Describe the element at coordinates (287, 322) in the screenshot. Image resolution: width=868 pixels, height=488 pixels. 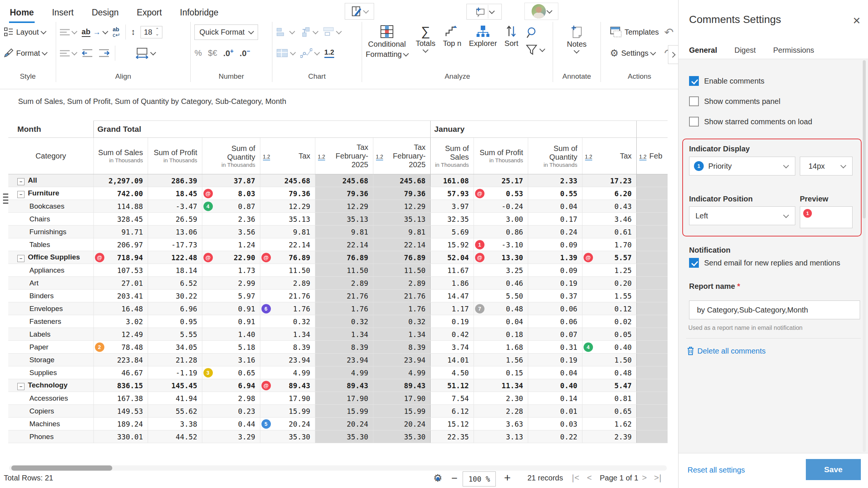
I see `pivot-cell: 0.32` at that location.